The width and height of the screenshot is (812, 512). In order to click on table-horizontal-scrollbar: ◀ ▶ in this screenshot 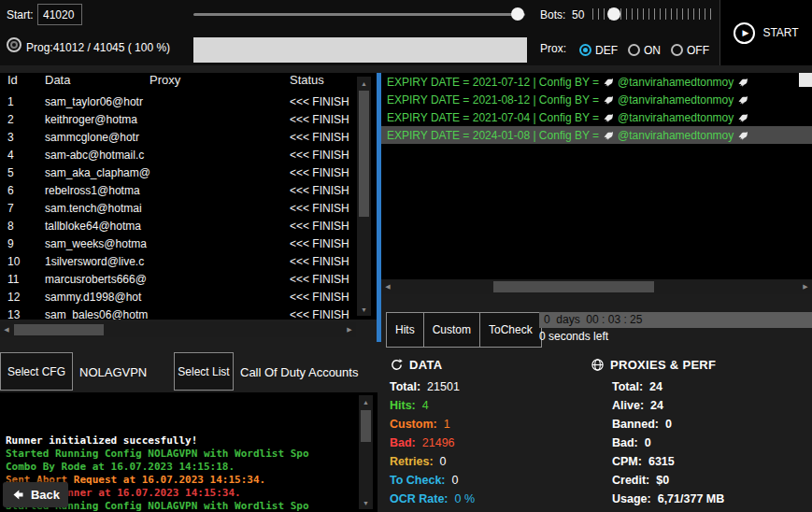, I will do `click(178, 330)`.